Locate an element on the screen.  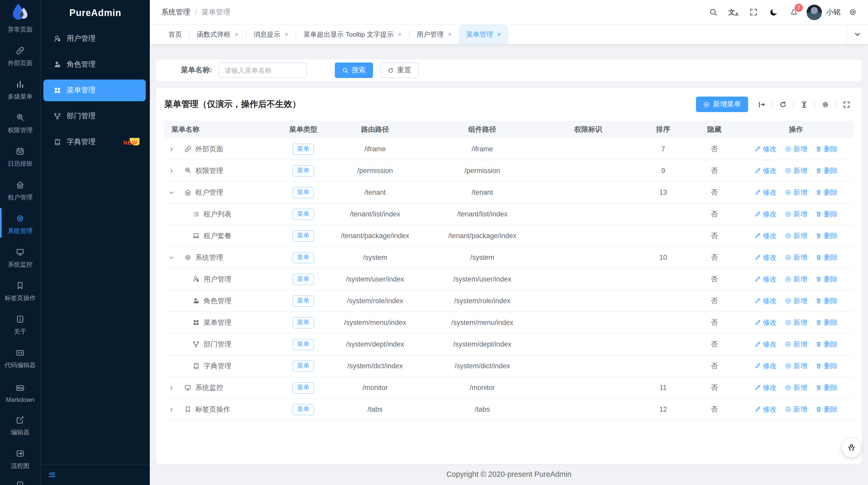
tab-label: 用户管理 is located at coordinates (430, 34).